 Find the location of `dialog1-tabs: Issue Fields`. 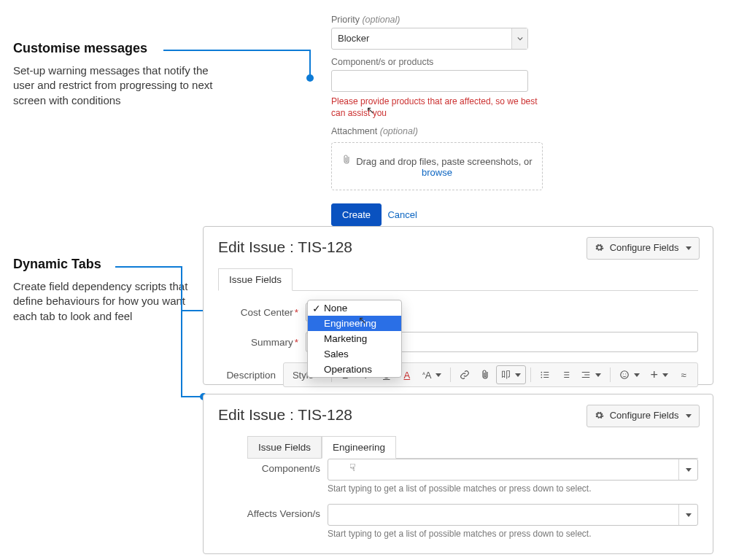

dialog1-tabs: Issue Fields is located at coordinates (458, 279).